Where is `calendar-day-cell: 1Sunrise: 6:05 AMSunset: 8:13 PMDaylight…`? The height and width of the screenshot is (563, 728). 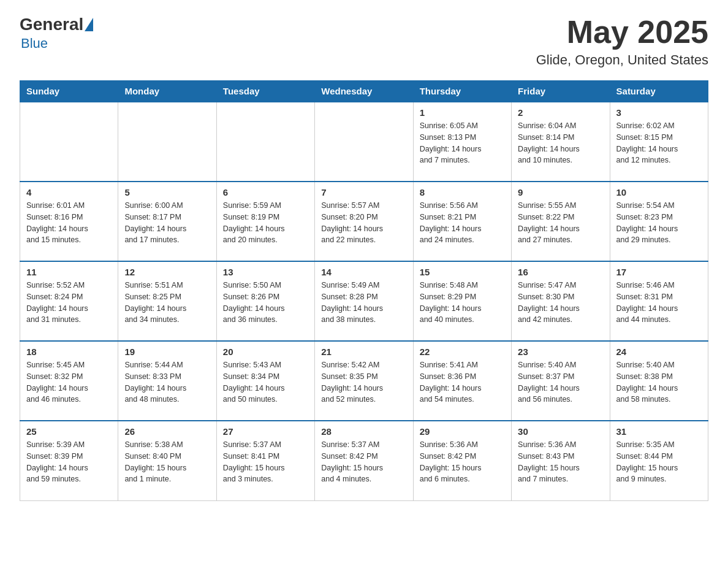 calendar-day-cell: 1Sunrise: 6:05 AMSunset: 8:13 PMDaylight… is located at coordinates (462, 142).